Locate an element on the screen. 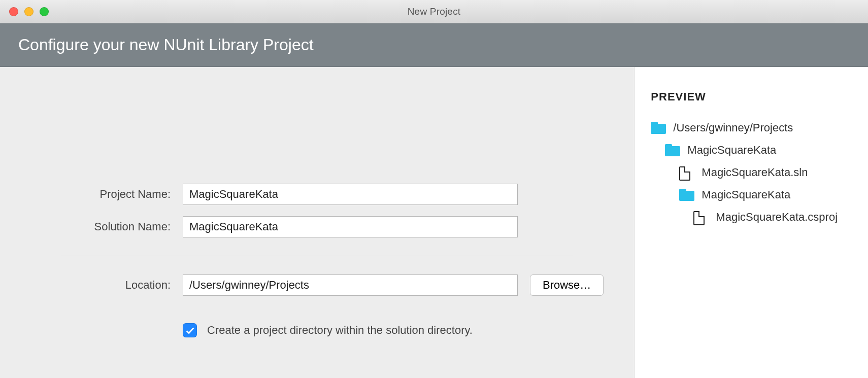 The width and height of the screenshot is (868, 378). preview-tree: /Users/gwinney/ProjectsMagicSquareKataMa… is located at coordinates (751, 173).